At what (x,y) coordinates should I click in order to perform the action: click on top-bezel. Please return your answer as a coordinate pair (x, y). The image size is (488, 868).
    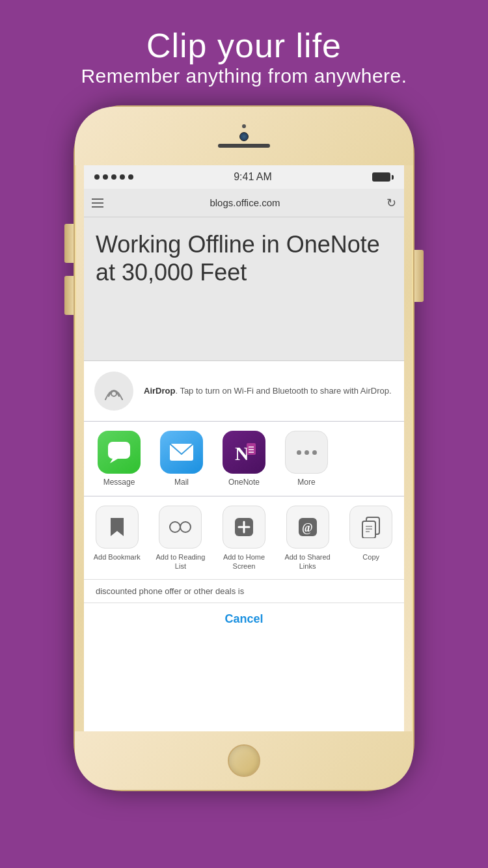
    Looking at the image, I should click on (244, 136).